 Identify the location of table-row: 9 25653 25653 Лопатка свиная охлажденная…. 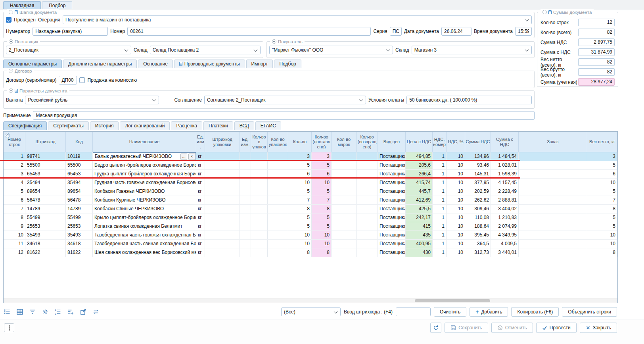
(310, 227).